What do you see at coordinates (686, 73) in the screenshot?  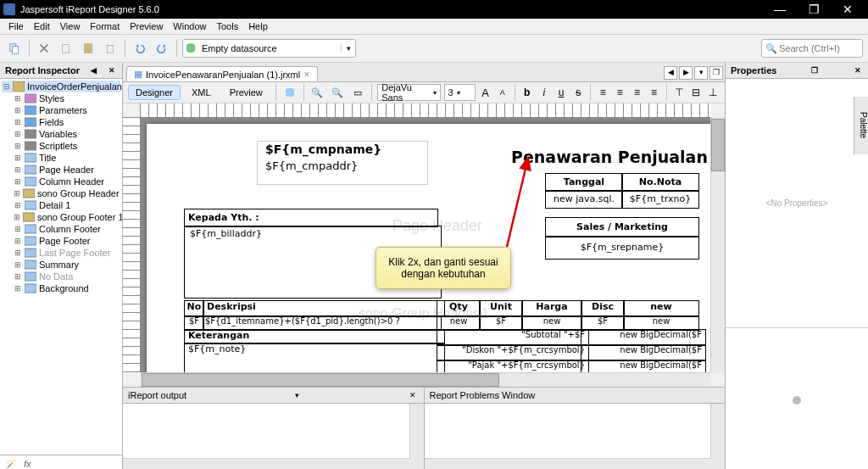 I see `tab-next-button: ▶` at bounding box center [686, 73].